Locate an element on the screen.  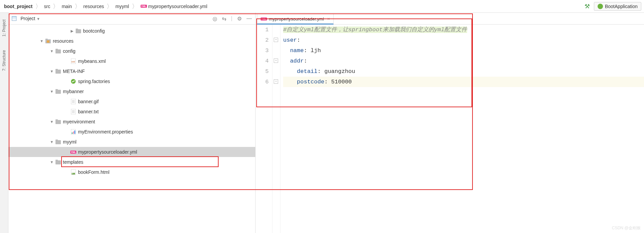
tree-item-label: banner.txt is located at coordinates (88, 112).